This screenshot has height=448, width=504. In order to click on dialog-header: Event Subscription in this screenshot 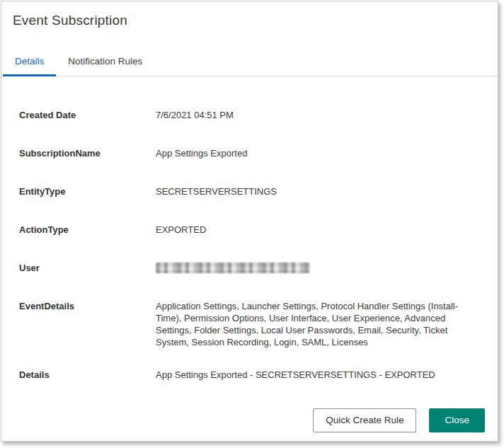, I will do `click(249, 15)`.